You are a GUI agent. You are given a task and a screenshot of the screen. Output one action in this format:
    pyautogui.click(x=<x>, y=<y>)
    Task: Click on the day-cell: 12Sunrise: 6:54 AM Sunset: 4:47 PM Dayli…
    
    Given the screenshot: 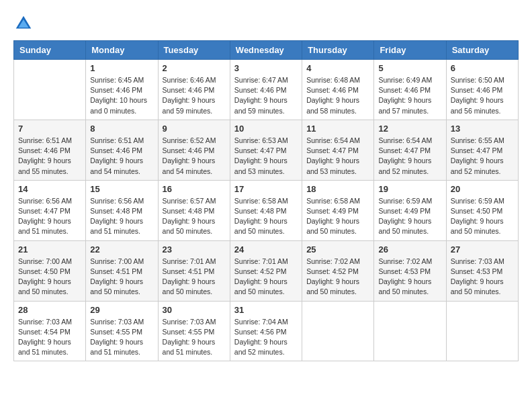 What is the action you would take?
    pyautogui.click(x=410, y=150)
    